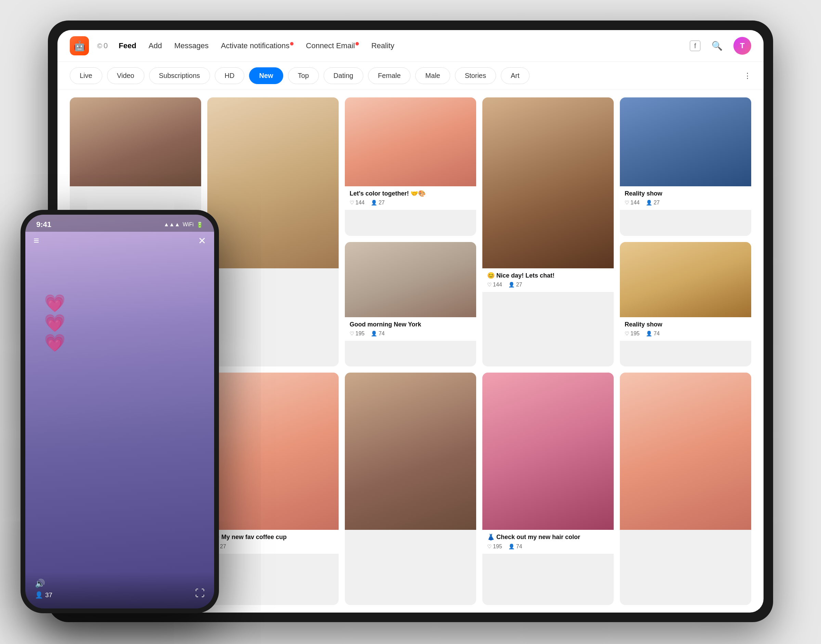  Describe the element at coordinates (273, 183) in the screenshot. I see `card-2-image` at that location.